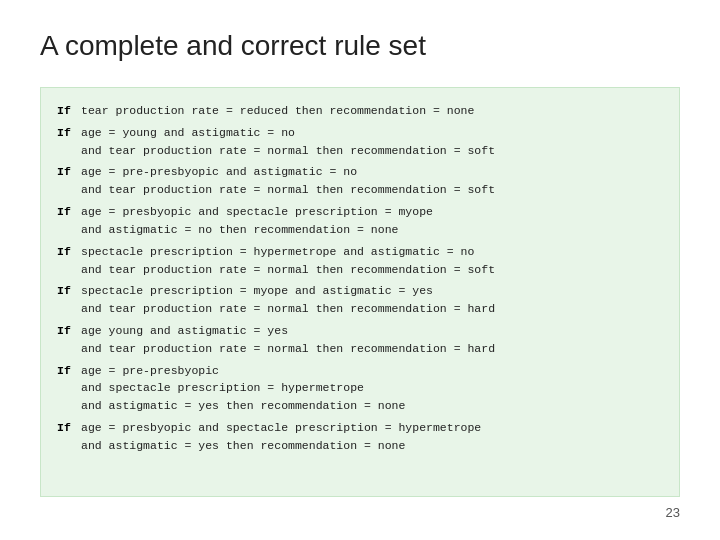  Describe the element at coordinates (372, 111) in the screenshot. I see `rule-line: tear production rate = reduced then reco…` at that location.